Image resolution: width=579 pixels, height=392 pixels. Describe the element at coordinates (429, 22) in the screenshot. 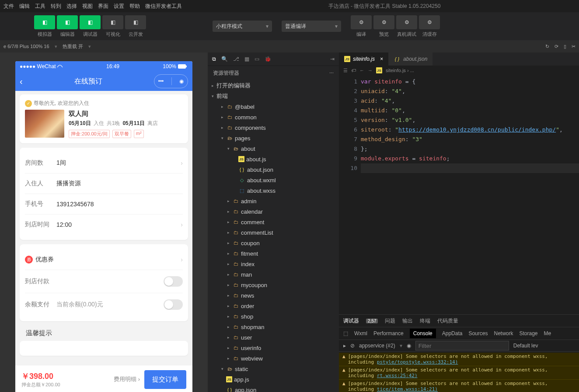

I see `cache-icon: ⚙` at that location.